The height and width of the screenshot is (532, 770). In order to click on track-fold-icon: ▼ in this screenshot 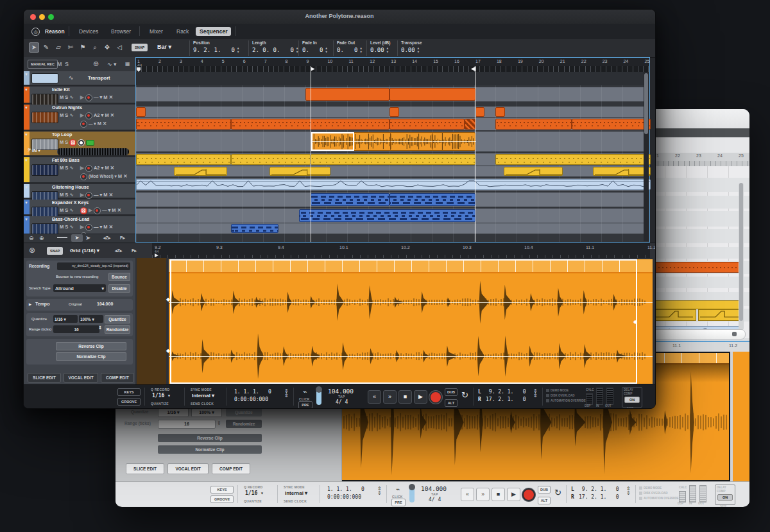, I will do `click(26, 187)`.